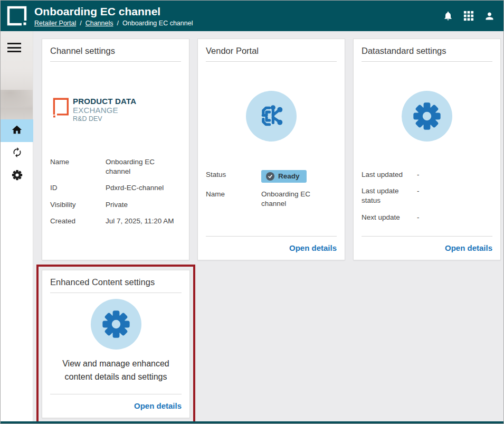 The width and height of the screenshot is (504, 424). I want to click on datastandard-fields: Last updated - Last update status - Next…, so click(427, 200).